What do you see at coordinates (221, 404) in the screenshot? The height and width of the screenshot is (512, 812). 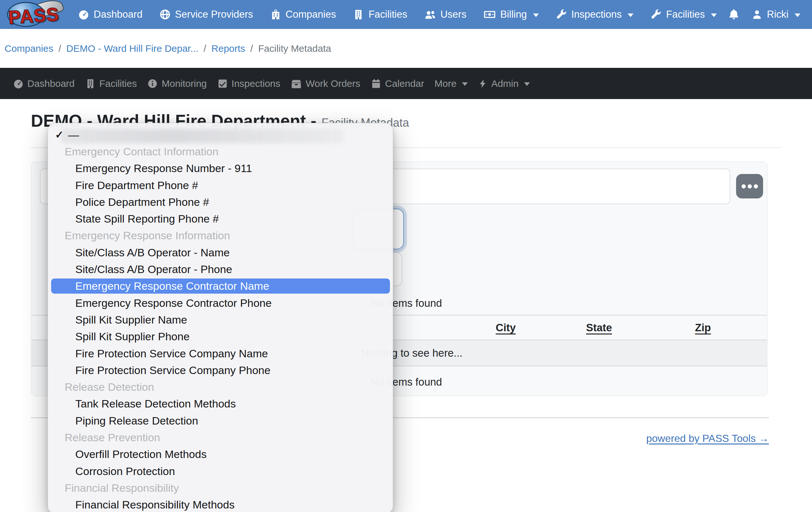 I see `dropdown-option: Tank Release Detection Methods` at bounding box center [221, 404].